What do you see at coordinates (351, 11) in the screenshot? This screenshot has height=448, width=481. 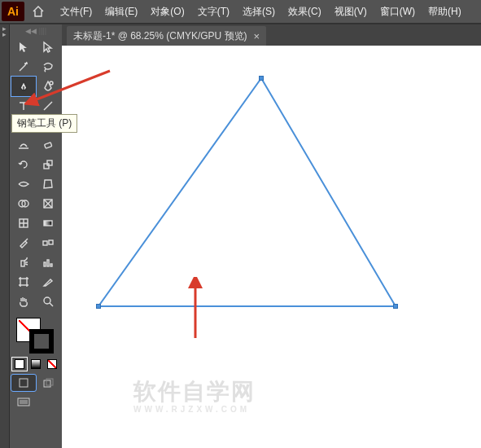 I see `menu-view: 视图(V)` at bounding box center [351, 11].